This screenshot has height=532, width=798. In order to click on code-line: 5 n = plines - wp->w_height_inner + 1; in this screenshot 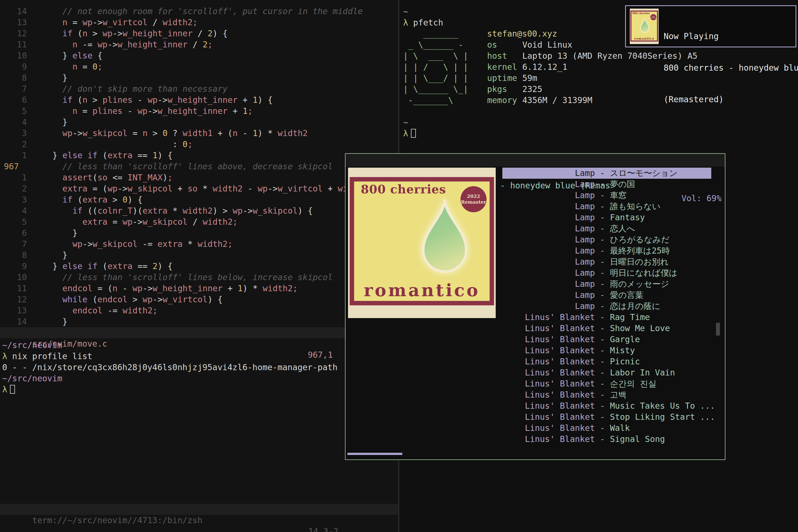, I will do `click(199, 111)`.